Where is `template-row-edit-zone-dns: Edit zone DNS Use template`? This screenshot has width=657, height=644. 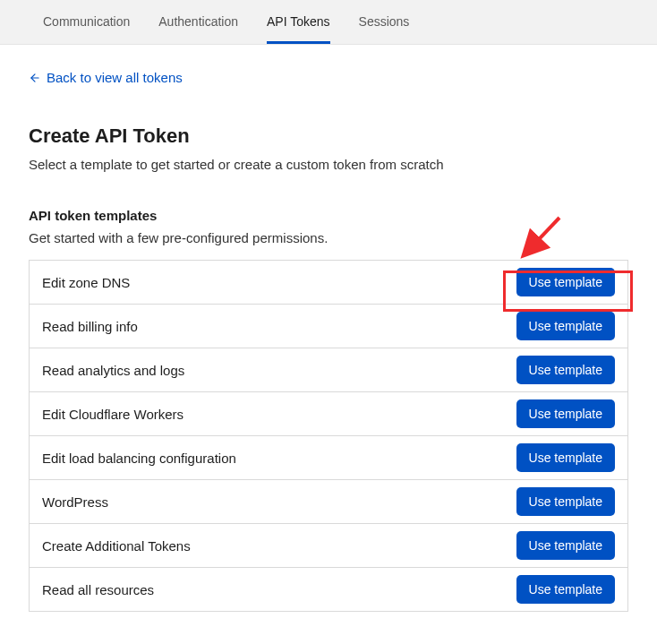 template-row-edit-zone-dns: Edit zone DNS Use template is located at coordinates (328, 283).